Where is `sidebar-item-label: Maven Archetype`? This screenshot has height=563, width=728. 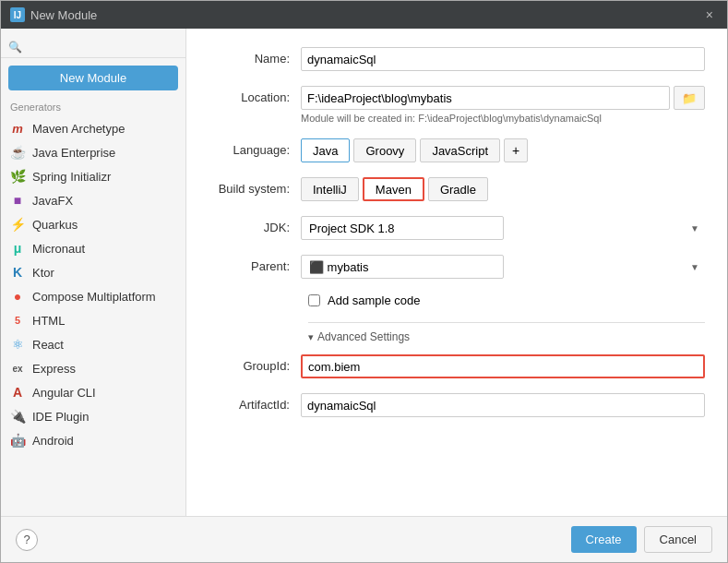 sidebar-item-label: Maven Archetype is located at coordinates (78, 129).